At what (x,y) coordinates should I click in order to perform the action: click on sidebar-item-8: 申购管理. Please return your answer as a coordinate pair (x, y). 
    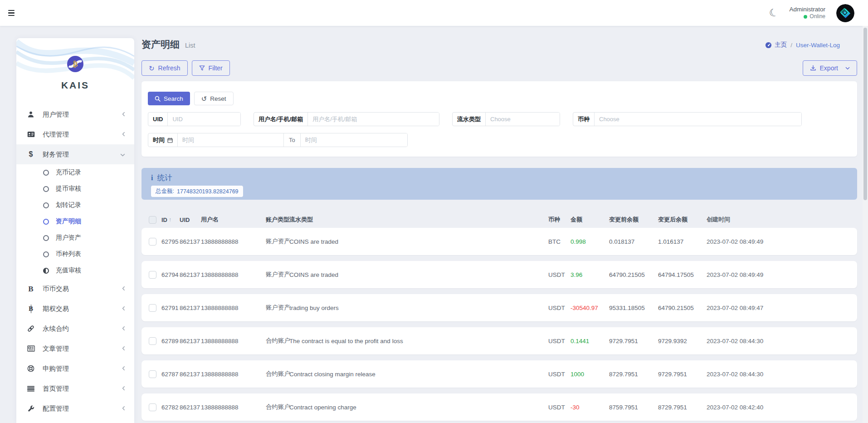
    Looking at the image, I should click on (75, 369).